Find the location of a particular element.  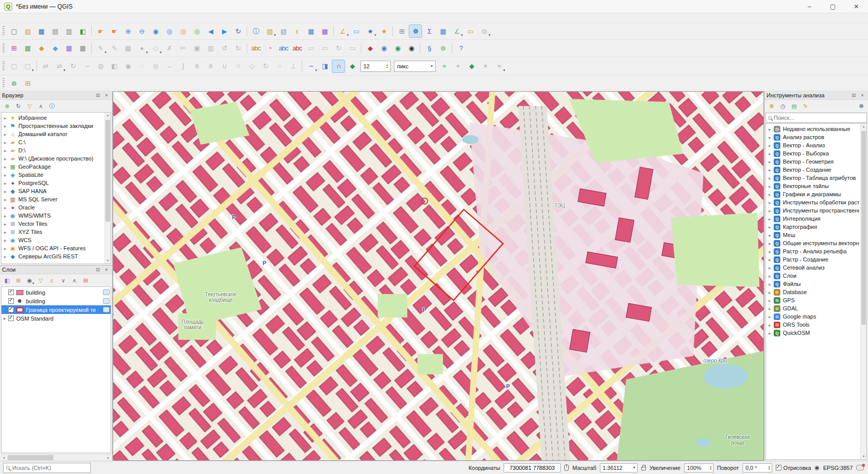

messages-icon is located at coordinates (860, 468).